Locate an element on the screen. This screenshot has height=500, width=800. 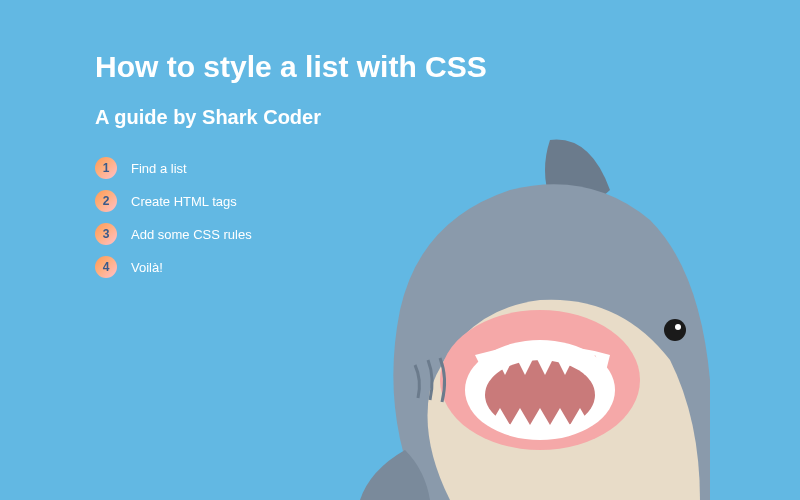
number-badge: 1 is located at coordinates (106, 168).